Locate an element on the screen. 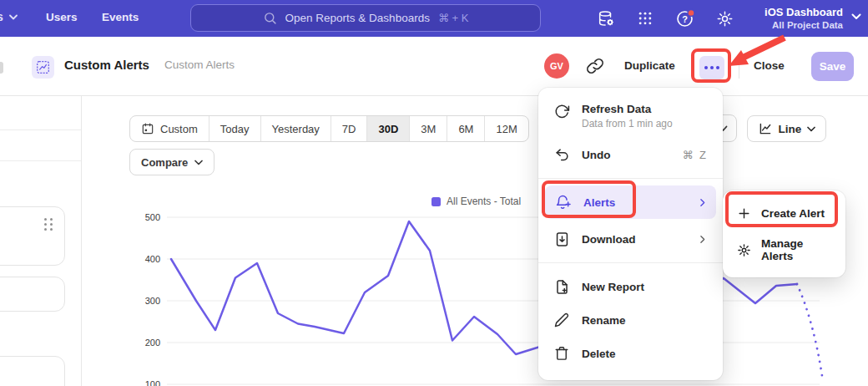  nav-item-events: Events is located at coordinates (120, 17).